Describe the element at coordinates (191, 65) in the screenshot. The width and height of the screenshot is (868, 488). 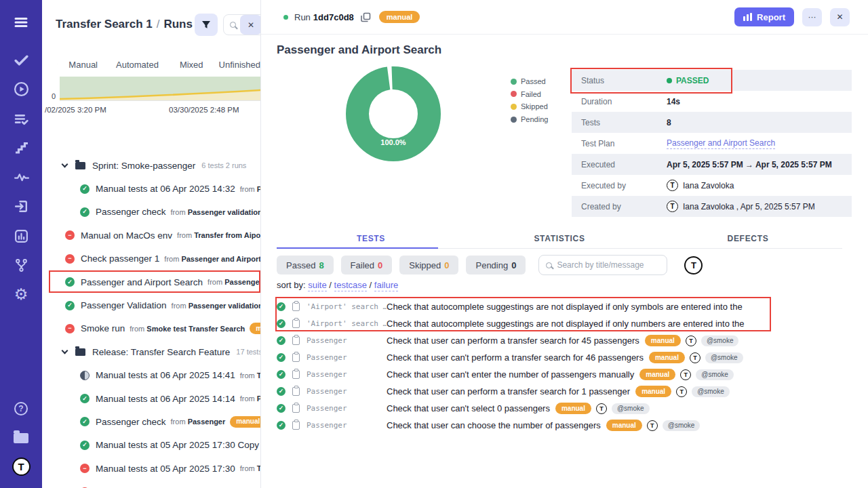
I see `run-type-tab-mixed: Mixed` at that location.